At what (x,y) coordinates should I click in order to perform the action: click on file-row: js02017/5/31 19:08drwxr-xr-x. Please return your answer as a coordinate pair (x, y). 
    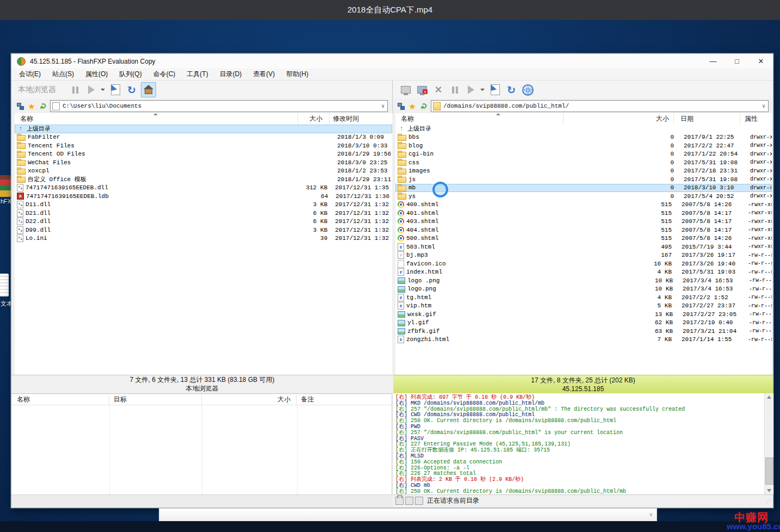
    Looking at the image, I should click on (584, 180).